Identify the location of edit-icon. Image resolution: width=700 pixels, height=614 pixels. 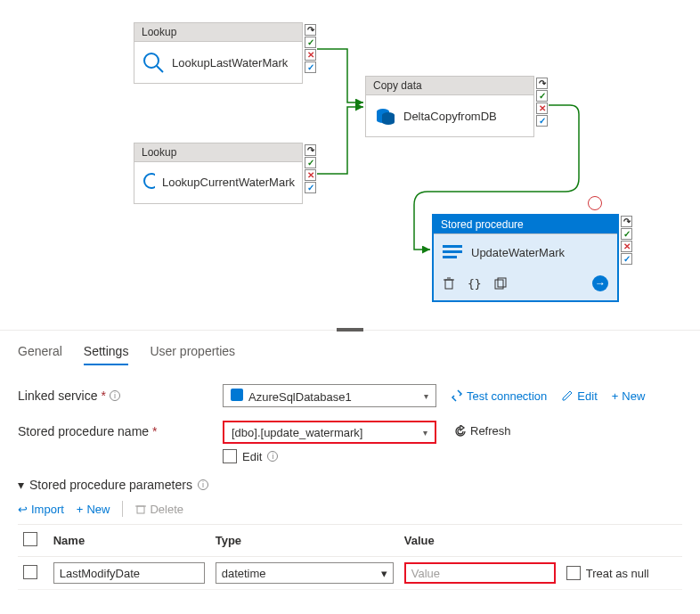
(567, 396).